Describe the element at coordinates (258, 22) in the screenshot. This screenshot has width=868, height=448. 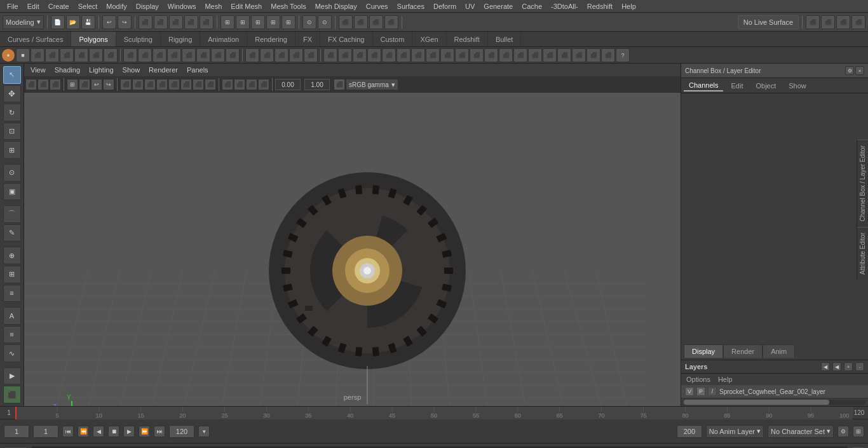
I see `snap-point-btn: ⊞` at that location.